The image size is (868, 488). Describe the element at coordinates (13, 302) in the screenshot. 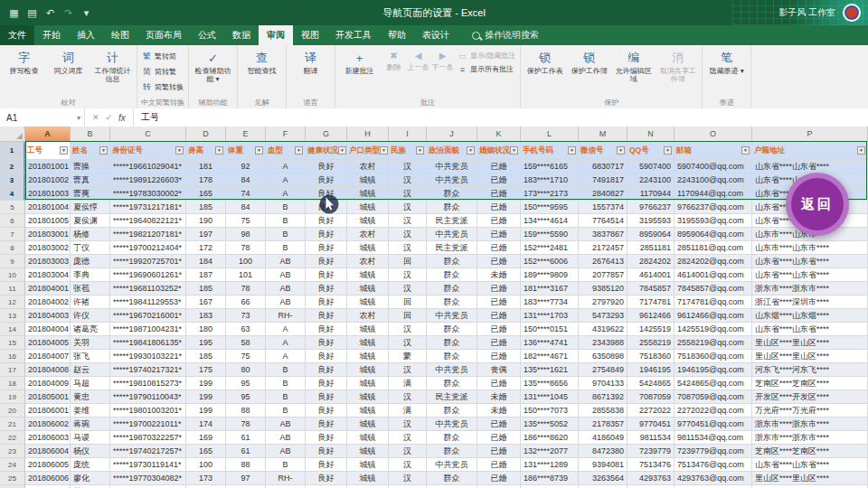

I see `row-header-12: 12` at that location.